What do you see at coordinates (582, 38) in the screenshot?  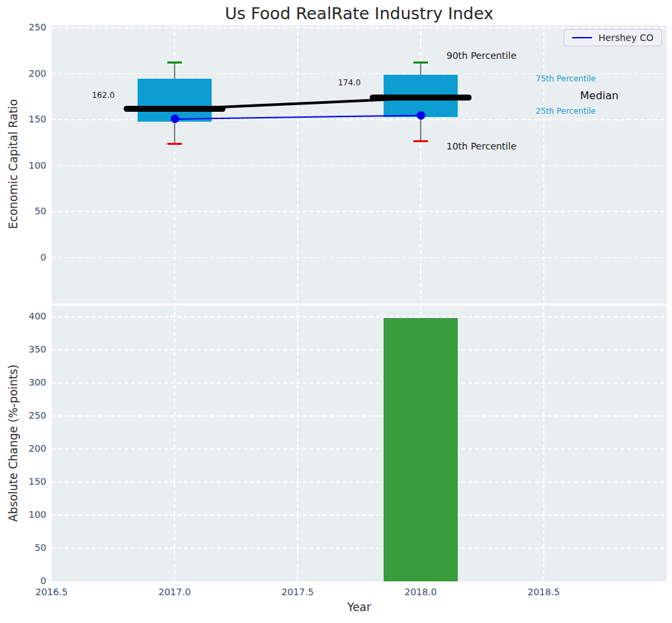 I see `legend-line-swatch` at bounding box center [582, 38].